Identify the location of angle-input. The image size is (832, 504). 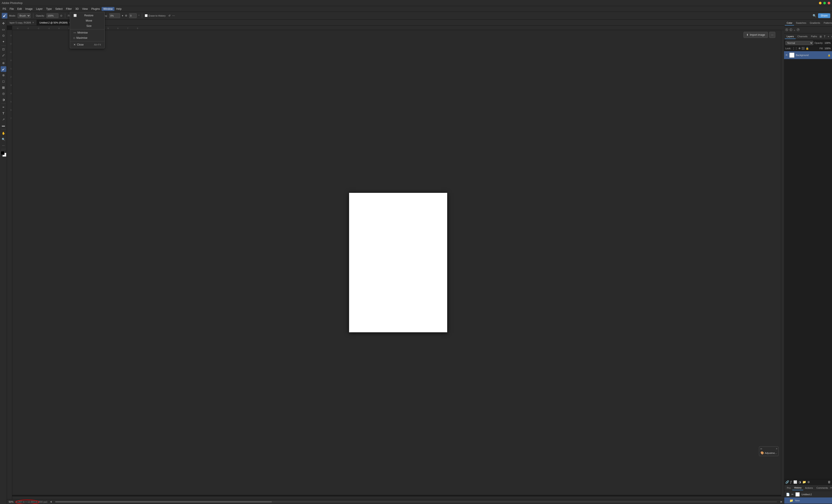
(133, 16).